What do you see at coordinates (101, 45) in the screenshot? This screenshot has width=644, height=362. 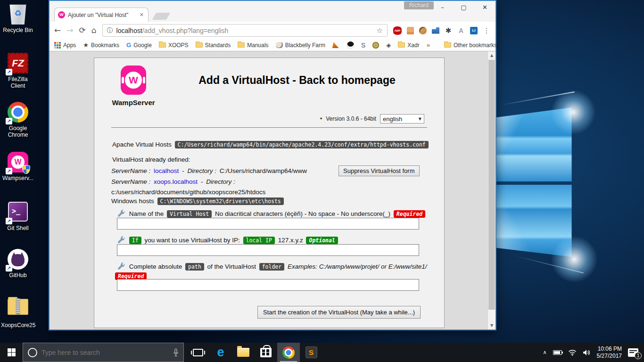 I see `bookmark-bookmarks: ★ Bookmarks` at bounding box center [101, 45].